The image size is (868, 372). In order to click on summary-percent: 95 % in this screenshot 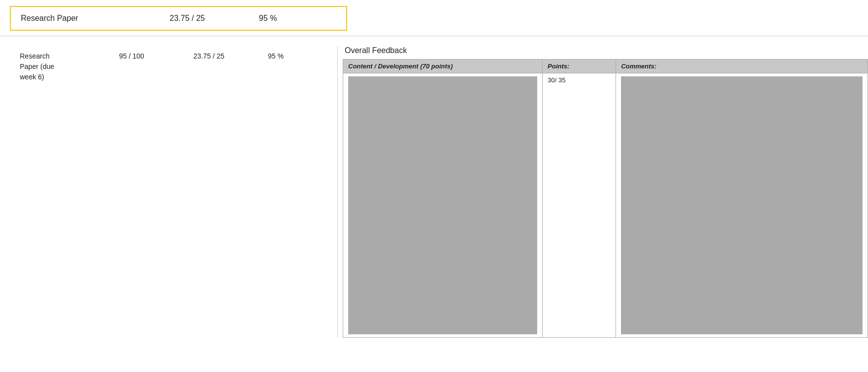, I will do `click(279, 18)`.